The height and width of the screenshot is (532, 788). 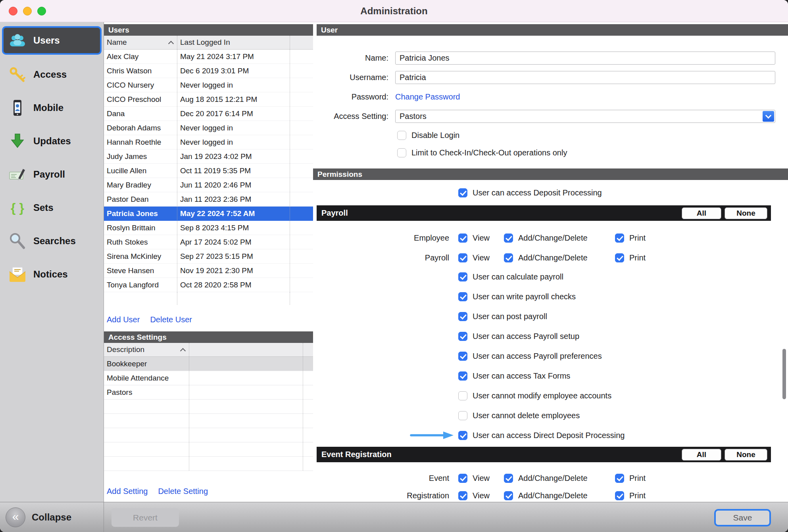 What do you see at coordinates (140, 42) in the screenshot?
I see `column-header-name: Name` at bounding box center [140, 42].